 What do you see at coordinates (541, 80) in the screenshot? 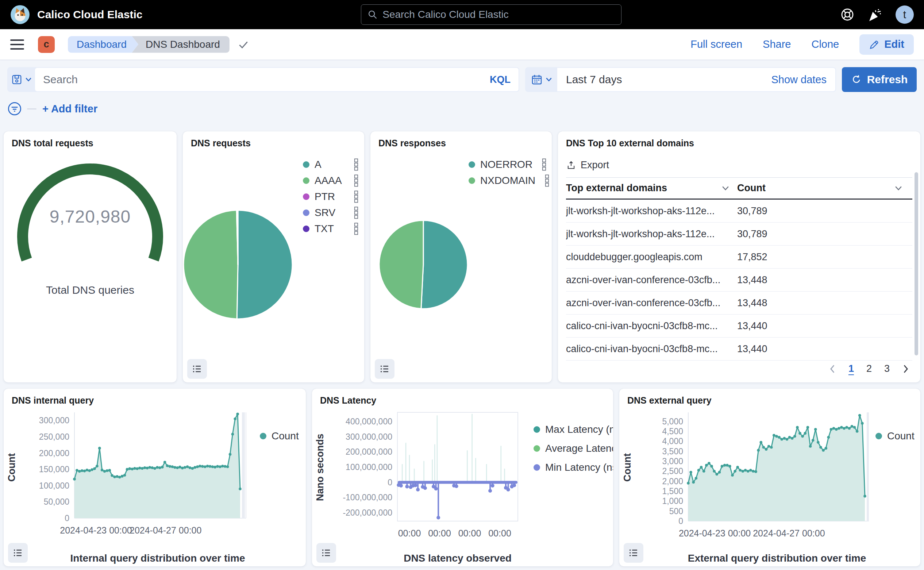
I see `date-quick-menu-button` at bounding box center [541, 80].